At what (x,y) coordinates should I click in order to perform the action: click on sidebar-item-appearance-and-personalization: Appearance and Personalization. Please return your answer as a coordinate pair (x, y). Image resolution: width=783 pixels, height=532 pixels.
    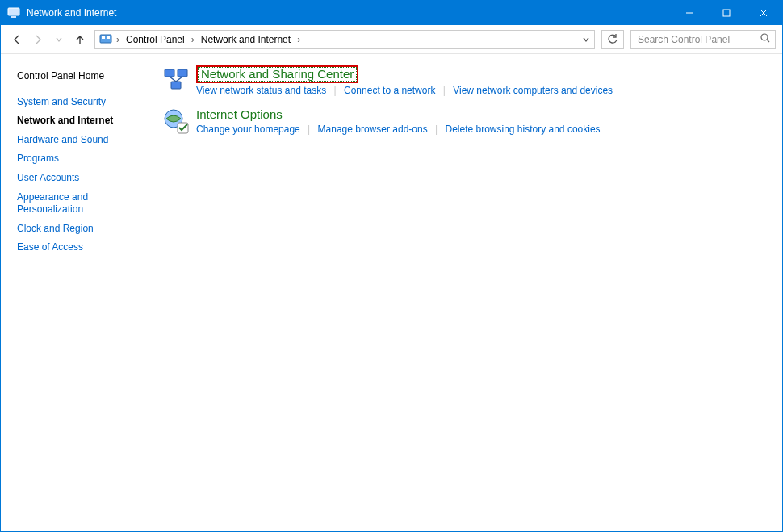
    Looking at the image, I should click on (69, 203).